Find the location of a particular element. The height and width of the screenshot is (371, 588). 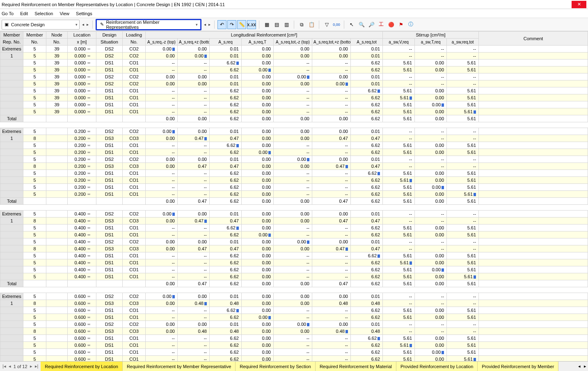

title-bar: Required Reinforcement on Member Represe… is located at coordinates (294, 5).